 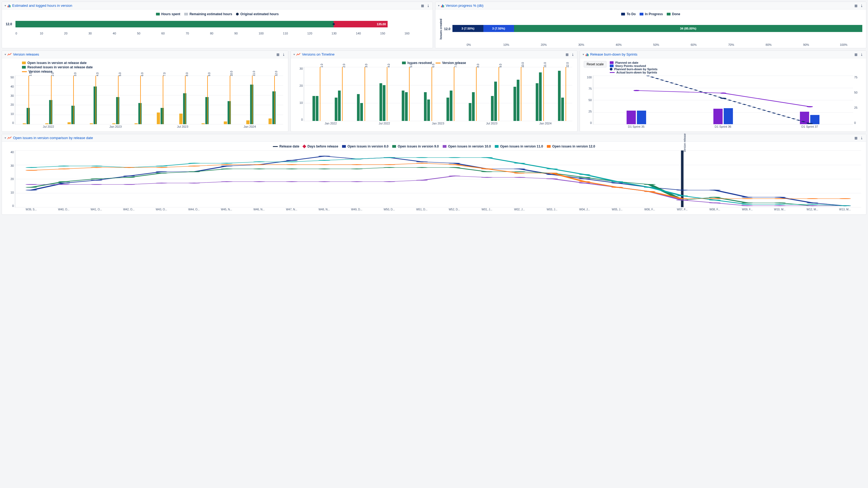 I want to click on releases-chart: 1.02.03.04.05.06.07.08.09.010.011.012.0, so click(x=149, y=100).